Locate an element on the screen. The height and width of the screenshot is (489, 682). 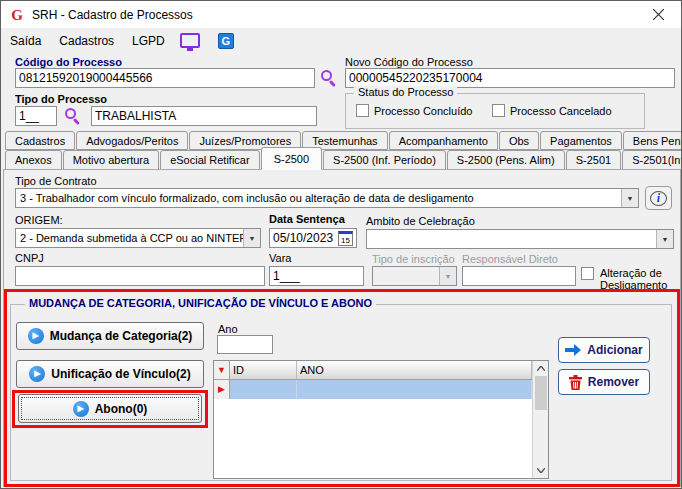
tab-acompanhamento: Acompanhamento is located at coordinates (444, 140).